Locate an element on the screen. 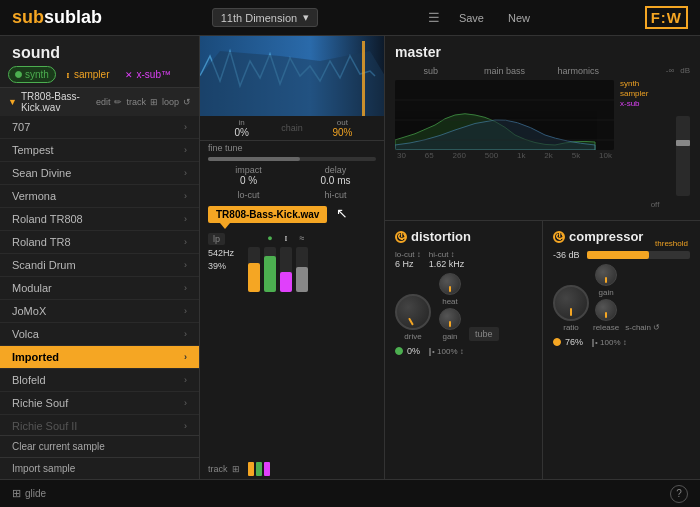 Image resolution: width=700 pixels, height=507 pixels. tooltip-text: TR808-Bass-Kick.wav is located at coordinates (268, 214).